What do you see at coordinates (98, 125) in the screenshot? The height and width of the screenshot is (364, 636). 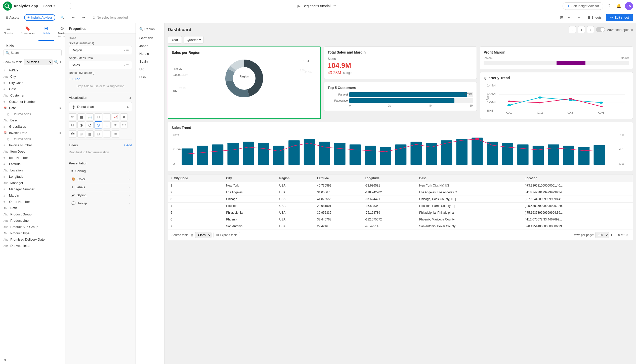 I see `viz-donut-icon: ◎` at bounding box center [98, 125].